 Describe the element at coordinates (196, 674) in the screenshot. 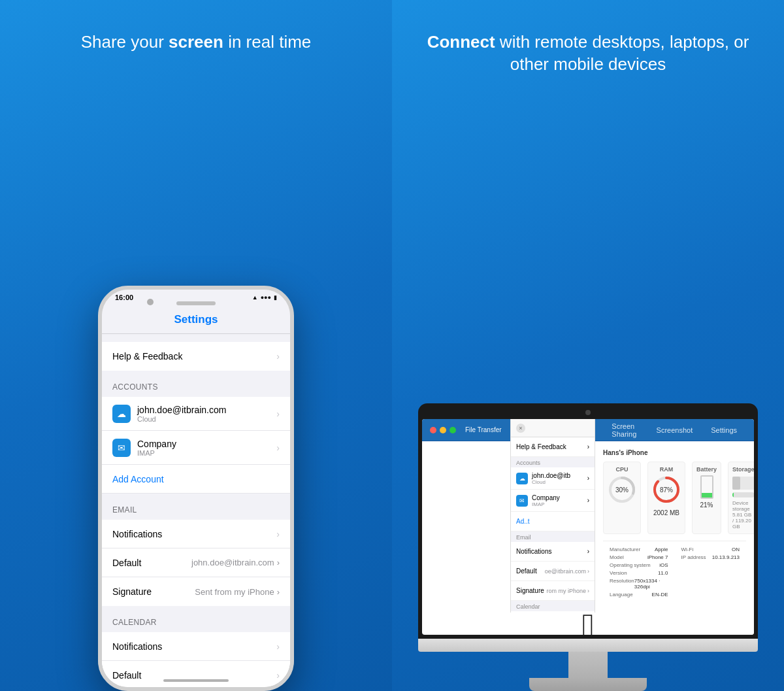

I see `cal-default-row: Default ›` at that location.